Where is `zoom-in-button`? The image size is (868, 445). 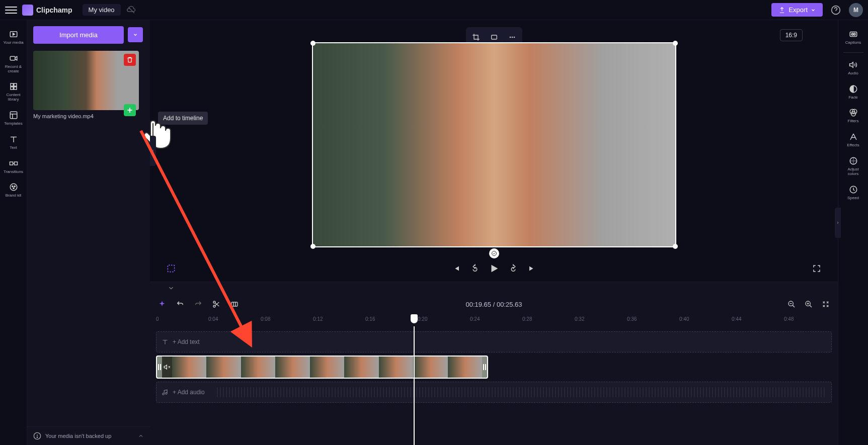
zoom-in-button is located at coordinates (809, 304).